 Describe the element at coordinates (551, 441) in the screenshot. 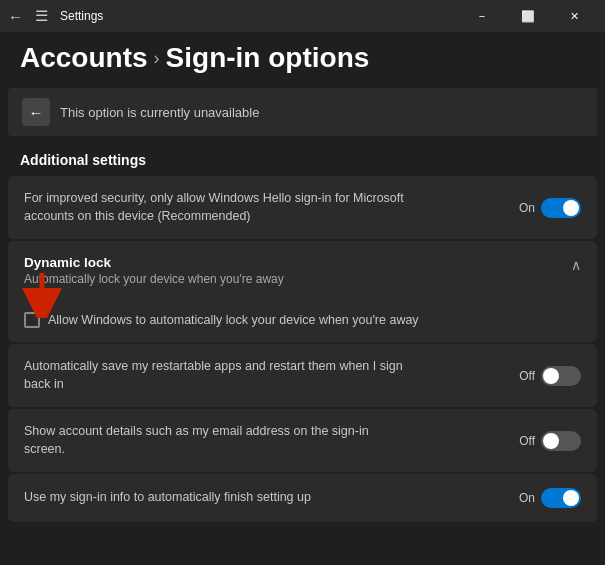

I see `toggle-thumb-account` at that location.